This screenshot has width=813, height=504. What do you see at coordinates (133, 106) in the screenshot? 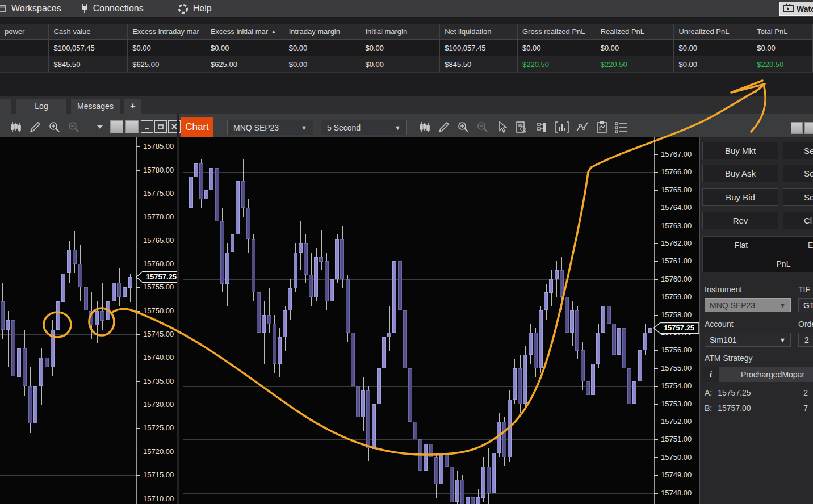
I see `add-tab-button: +` at bounding box center [133, 106].